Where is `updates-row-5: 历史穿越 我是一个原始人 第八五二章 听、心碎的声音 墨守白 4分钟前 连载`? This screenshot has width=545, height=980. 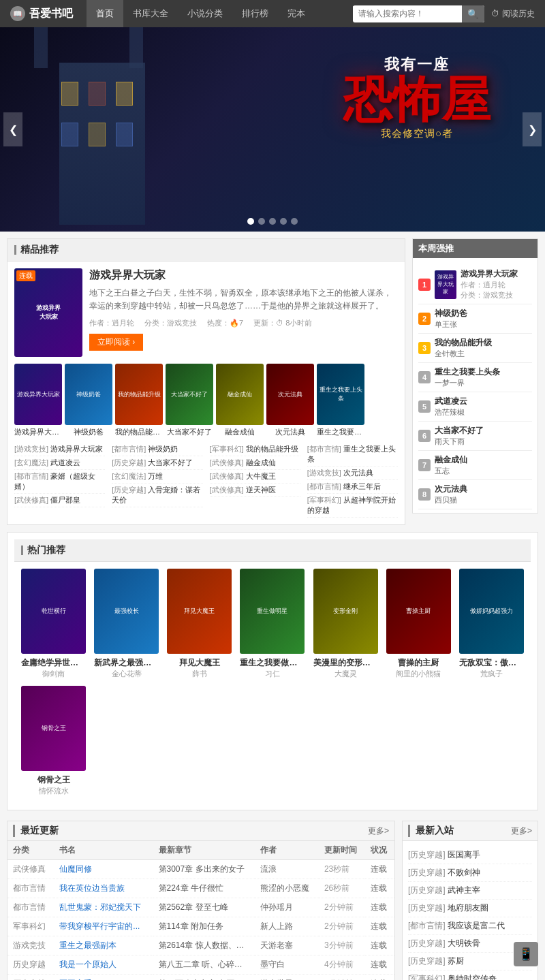 updates-row-5: 历史穿越 我是一个原始人 第八五二章 听、心碎的声音 墨守白 4分钟前 连载 is located at coordinates (201, 965).